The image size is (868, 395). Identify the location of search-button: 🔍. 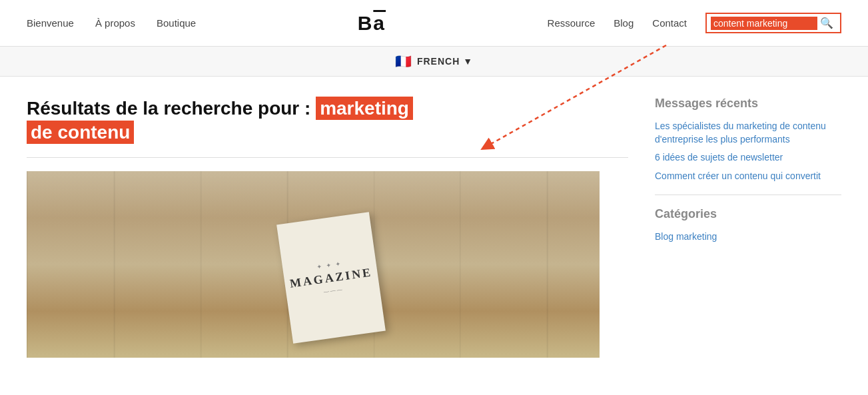
(827, 23).